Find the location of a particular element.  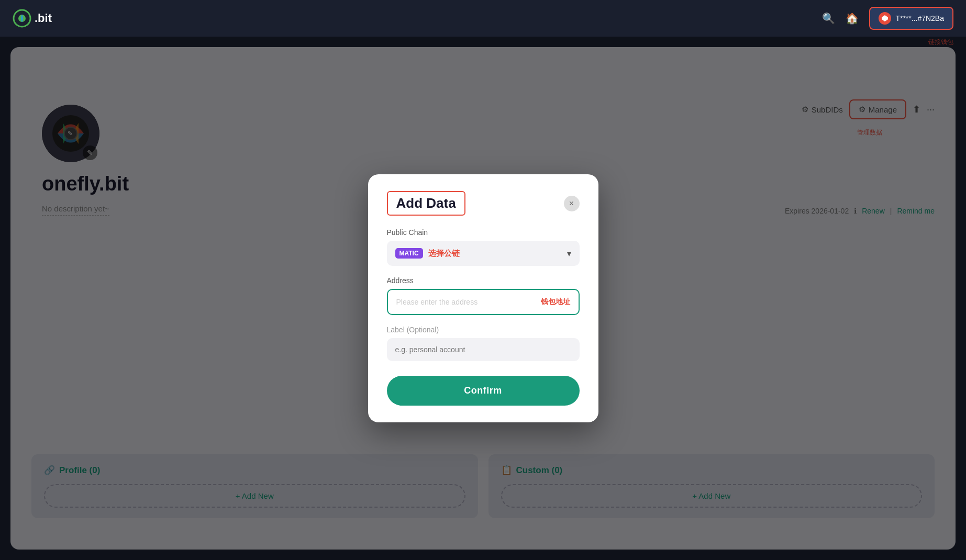

navbar-right: 🔍 🏠 T****...#7N2Ba is located at coordinates (888, 18).